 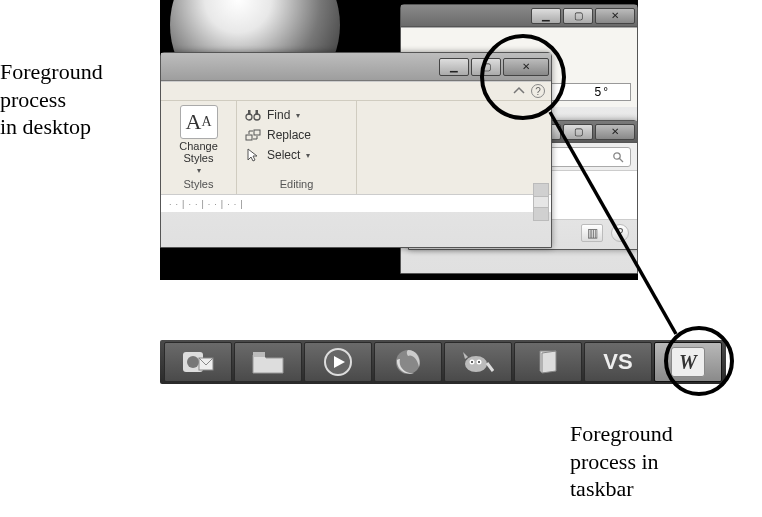 I want to click on annotation-label-taskbar: Foreground process in taskbar, so click(x=622, y=462).